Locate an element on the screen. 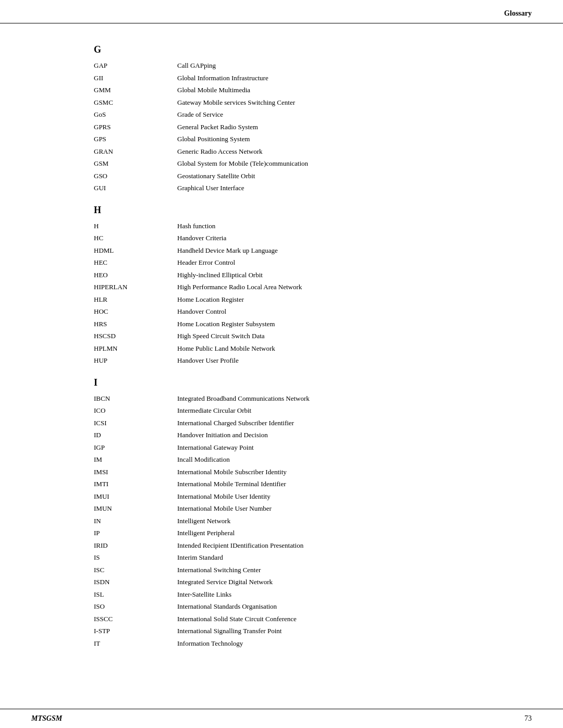  section-letter-i: I is located at coordinates (297, 382).